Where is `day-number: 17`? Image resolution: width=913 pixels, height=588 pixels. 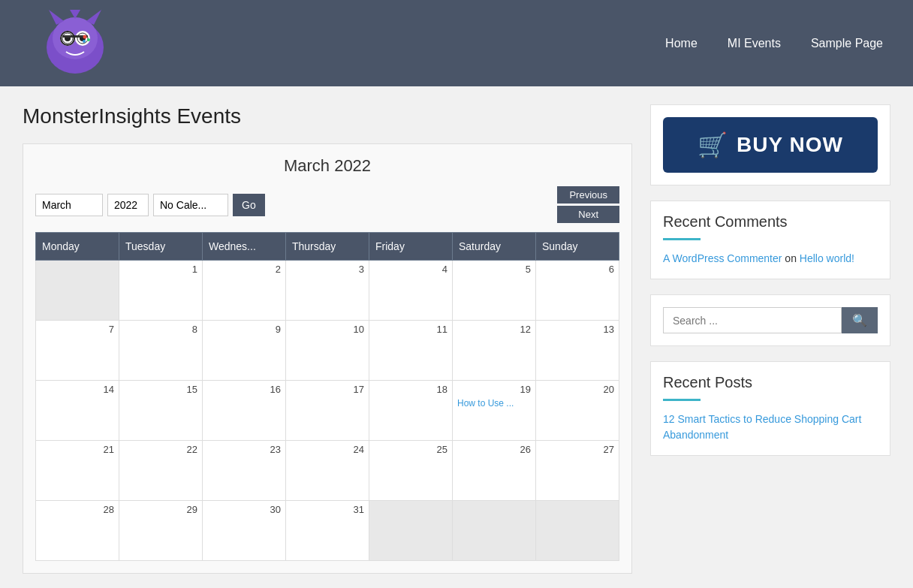 day-number: 17 is located at coordinates (327, 389).